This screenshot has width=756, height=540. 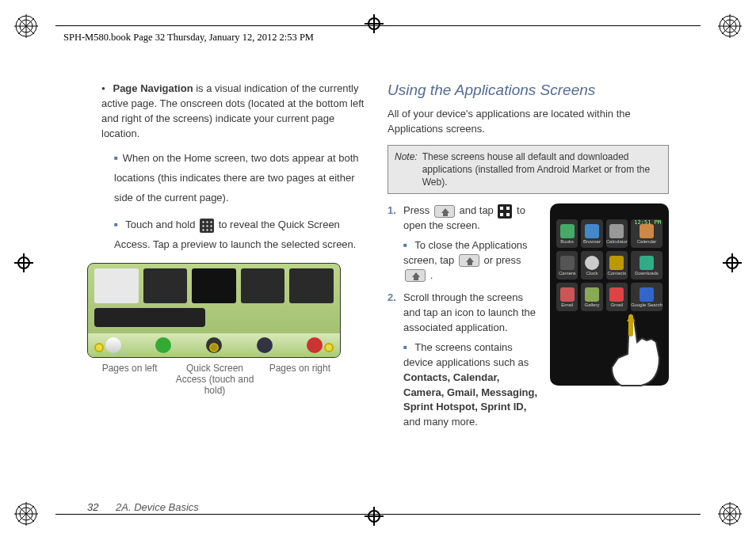 I want to click on hand-pointer-icon, so click(x=641, y=350).